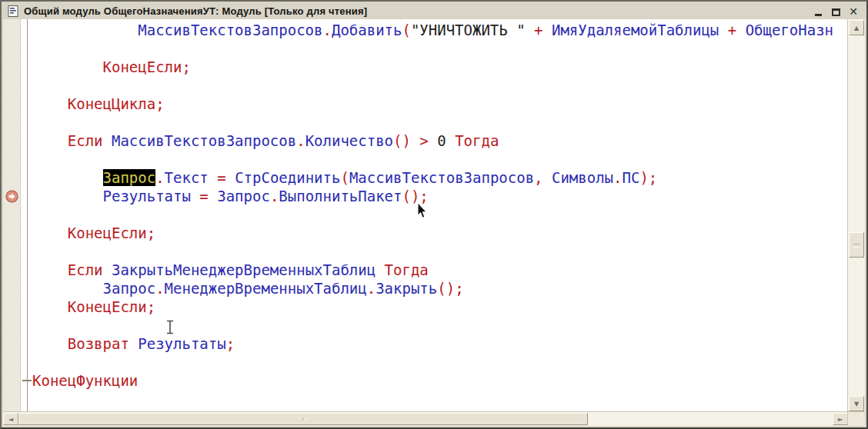  Describe the element at coordinates (112, 104) in the screenshot. I see `code-token: КонецЦикла` at that location.